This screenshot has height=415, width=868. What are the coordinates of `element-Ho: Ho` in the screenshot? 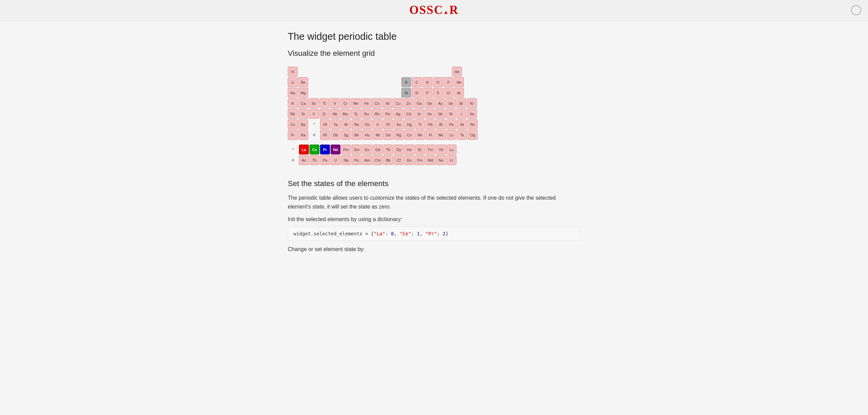 It's located at (410, 150).